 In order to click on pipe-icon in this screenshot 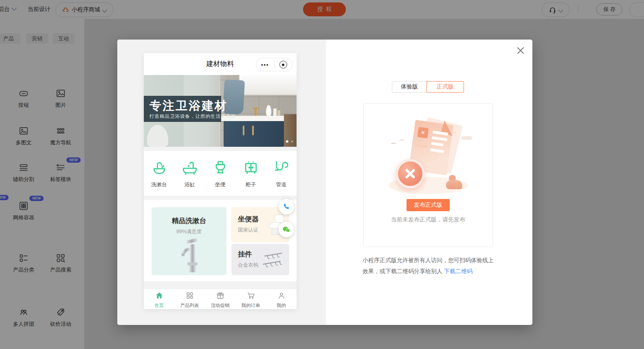, I will do `click(281, 168)`.